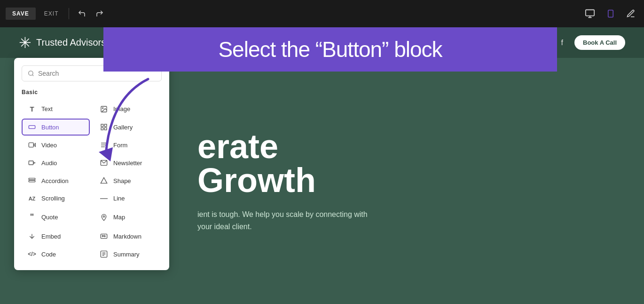  I want to click on section-label: Basic, so click(92, 92).